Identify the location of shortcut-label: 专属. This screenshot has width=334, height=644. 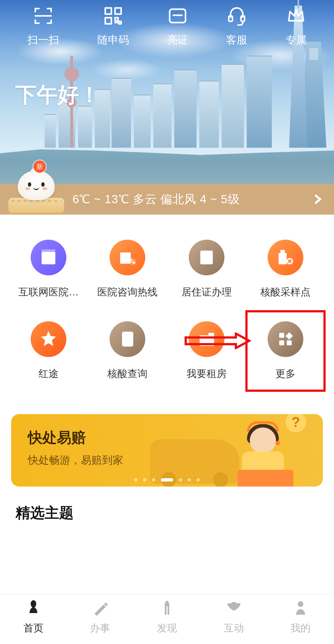
(296, 40).